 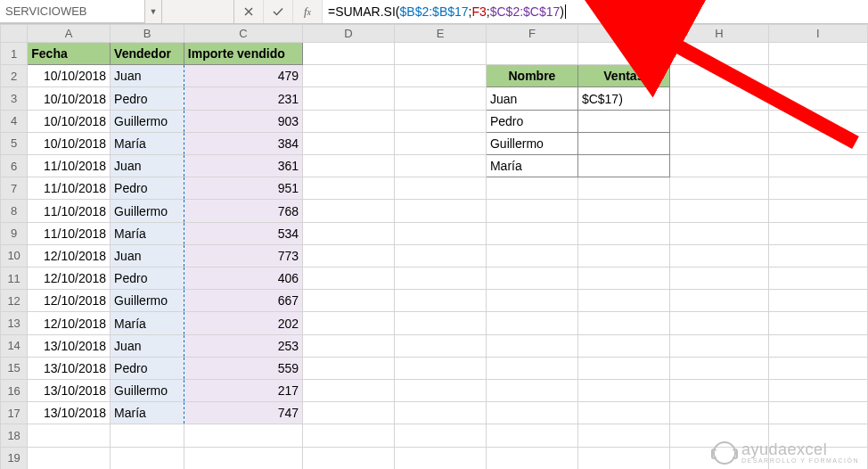 I want to click on cell-A7: 11/10/2018, so click(x=70, y=189).